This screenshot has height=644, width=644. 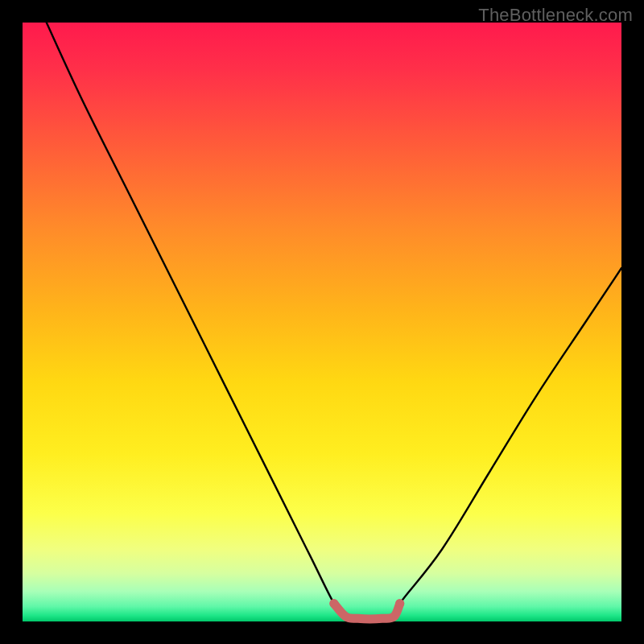 I want to click on optimal-band-endcap-left, so click(x=333, y=604).